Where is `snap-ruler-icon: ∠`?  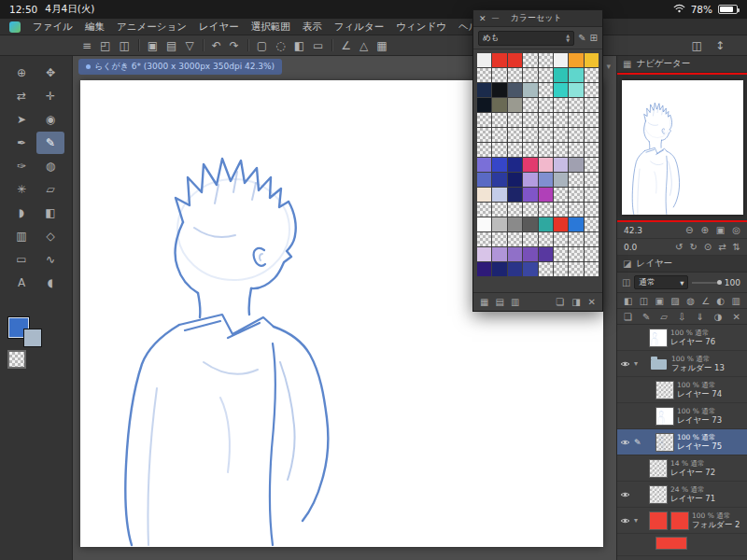
snap-ruler-icon: ∠ is located at coordinates (345, 46).